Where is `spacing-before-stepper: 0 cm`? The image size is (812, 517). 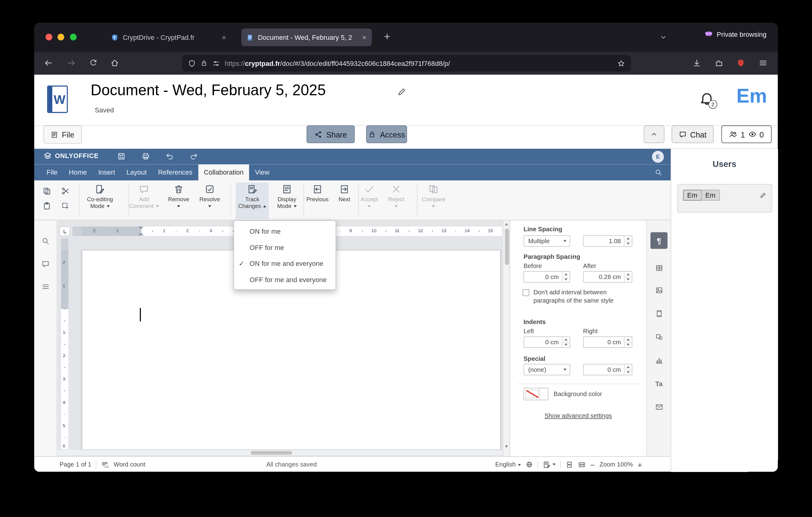
spacing-before-stepper: 0 cm is located at coordinates (547, 277).